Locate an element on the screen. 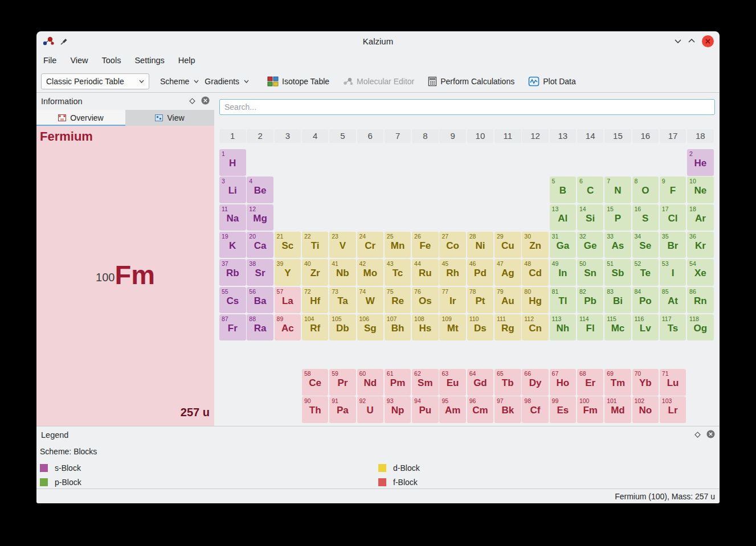 The image size is (756, 546). table-selector: Classic Periodic Table is located at coordinates (95, 81).